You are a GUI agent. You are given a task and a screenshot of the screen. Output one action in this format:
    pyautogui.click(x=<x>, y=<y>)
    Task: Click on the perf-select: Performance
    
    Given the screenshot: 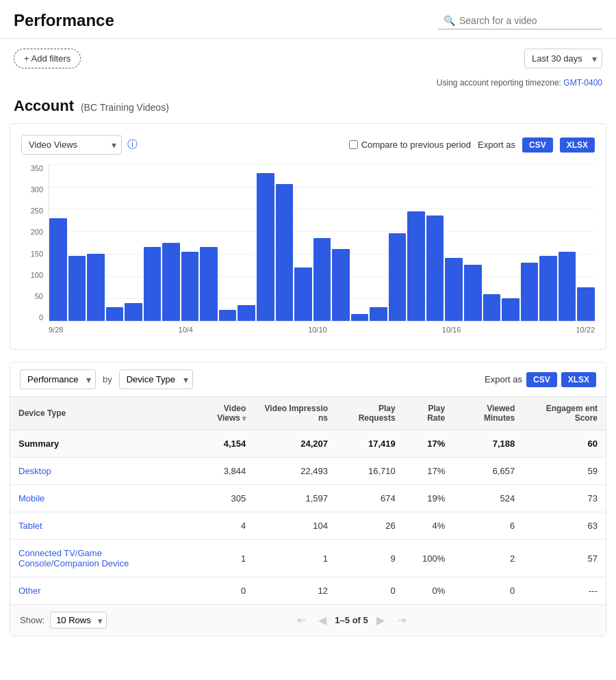 What is the action you would take?
    pyautogui.click(x=57, y=379)
    